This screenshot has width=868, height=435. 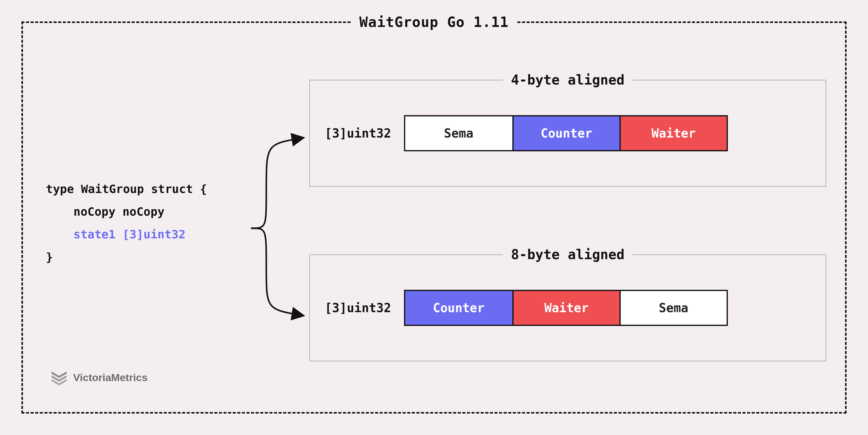 I want to click on array-label-4byte: [3]uint32, so click(x=358, y=133).